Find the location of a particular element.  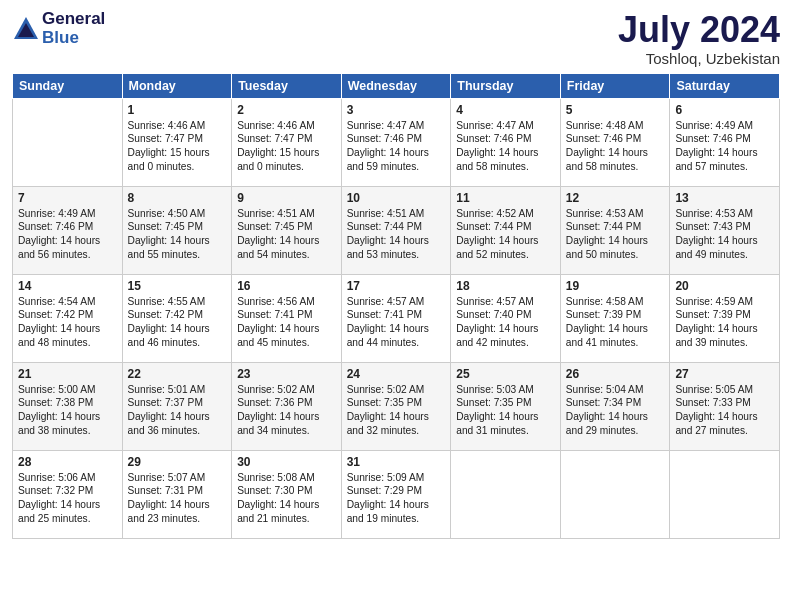

day-info: Sunrise: 5:01 AMSunset: 7:37 PMDaylight:… is located at coordinates (178, 410).